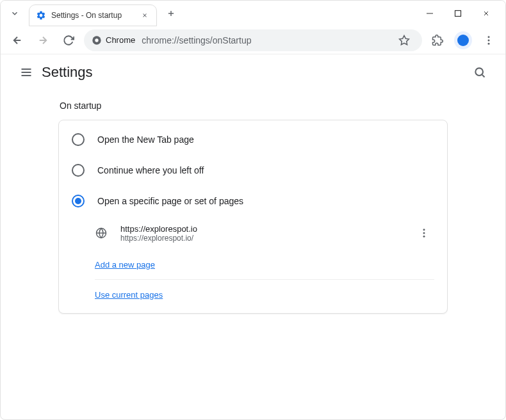 Image resolution: width=506 pixels, height=420 pixels. Describe the element at coordinates (253, 40) in the screenshot. I see `address-bar: Chrome` at that location.